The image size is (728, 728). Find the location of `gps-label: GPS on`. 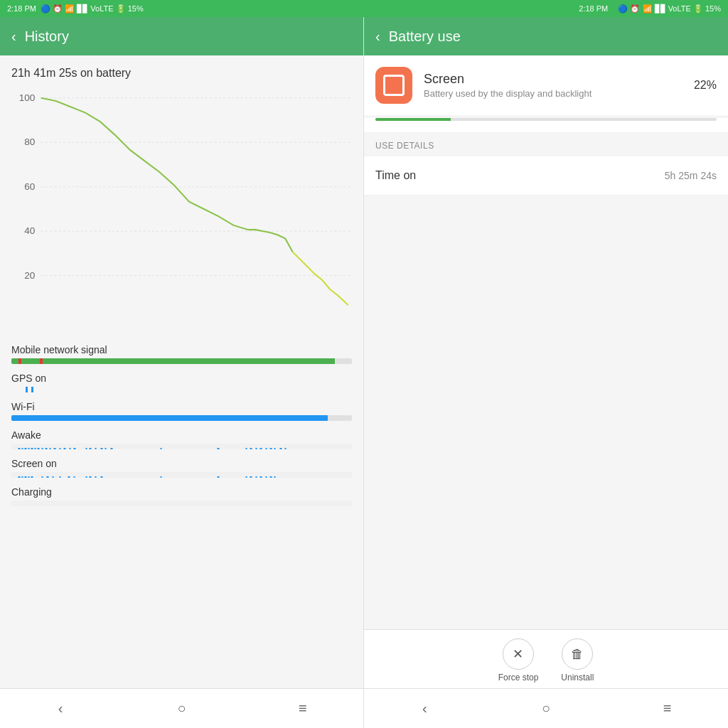

gps-label: GPS on is located at coordinates (182, 378).